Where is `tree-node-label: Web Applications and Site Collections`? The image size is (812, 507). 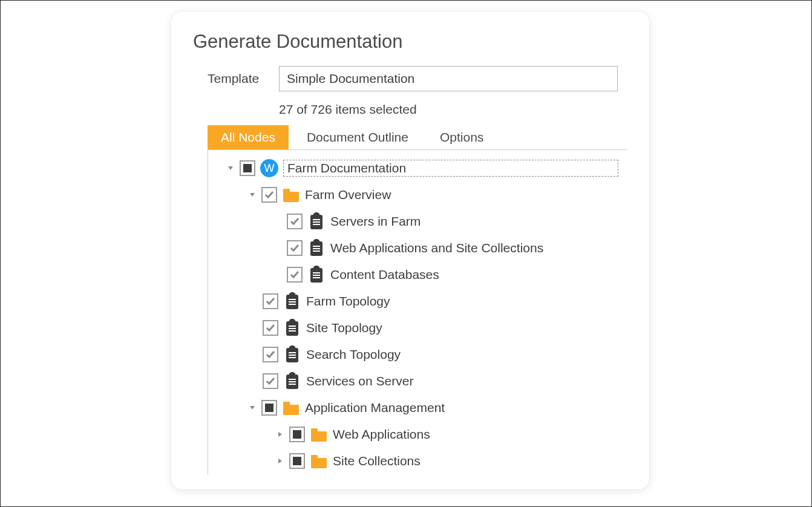
tree-node-label: Web Applications and Site Collections is located at coordinates (437, 248).